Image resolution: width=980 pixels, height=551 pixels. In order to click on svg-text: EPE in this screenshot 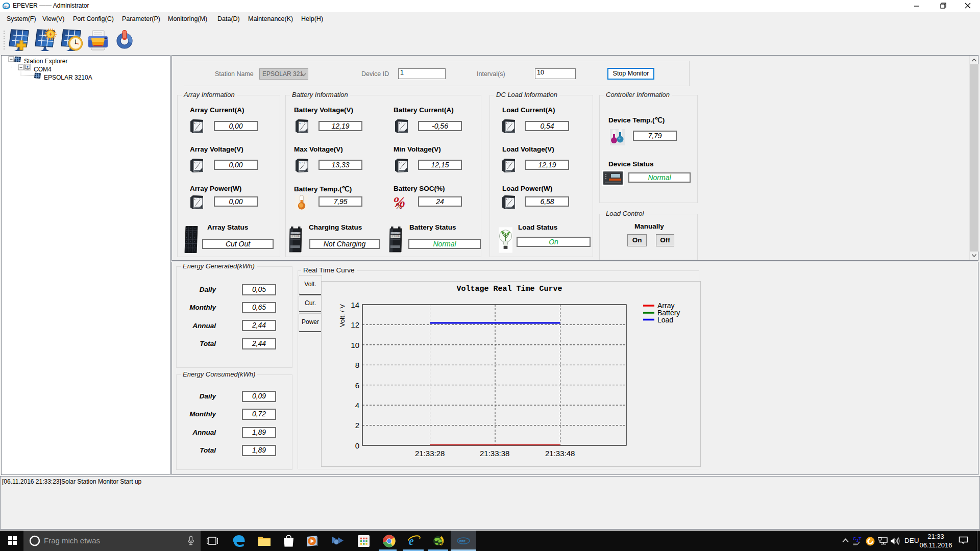, I will do `click(462, 541)`.